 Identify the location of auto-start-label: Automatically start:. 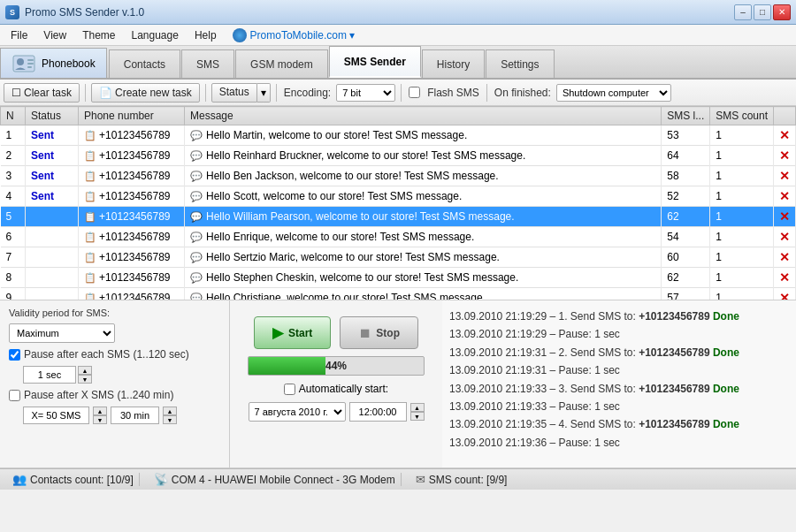
(343, 389).